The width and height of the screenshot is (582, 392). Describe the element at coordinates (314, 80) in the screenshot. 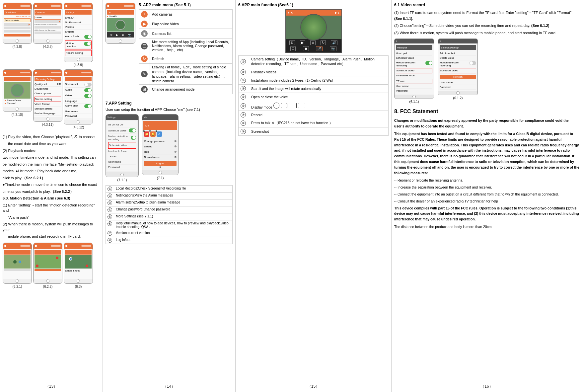

I see `func-row-3: ③ Installation mode includes 2 types: (1…` at that location.